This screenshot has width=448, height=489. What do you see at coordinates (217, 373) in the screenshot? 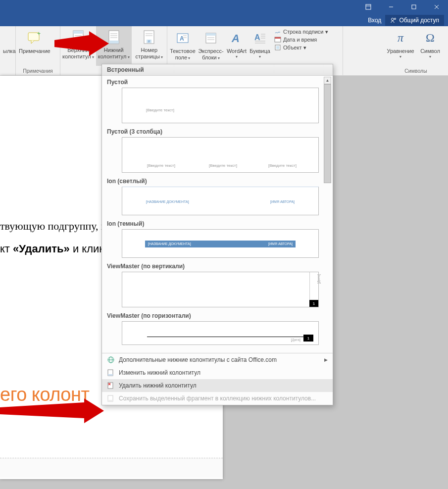
I see `edit-footer: Изменить нижний колонтитул` at bounding box center [217, 373].